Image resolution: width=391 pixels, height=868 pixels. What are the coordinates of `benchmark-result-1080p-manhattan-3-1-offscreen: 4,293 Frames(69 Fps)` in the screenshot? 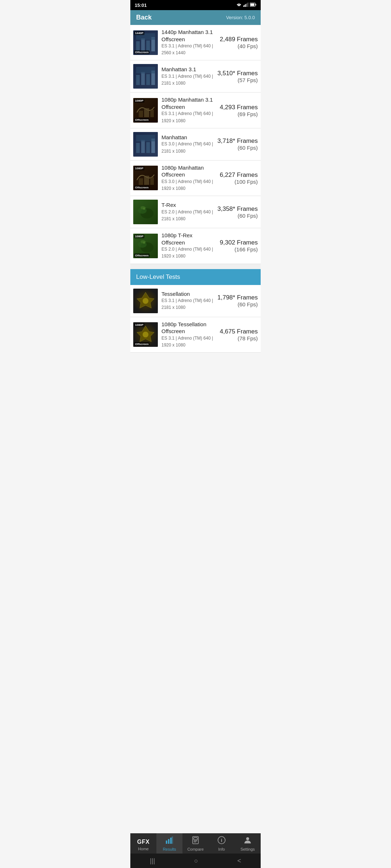 It's located at (236, 111).